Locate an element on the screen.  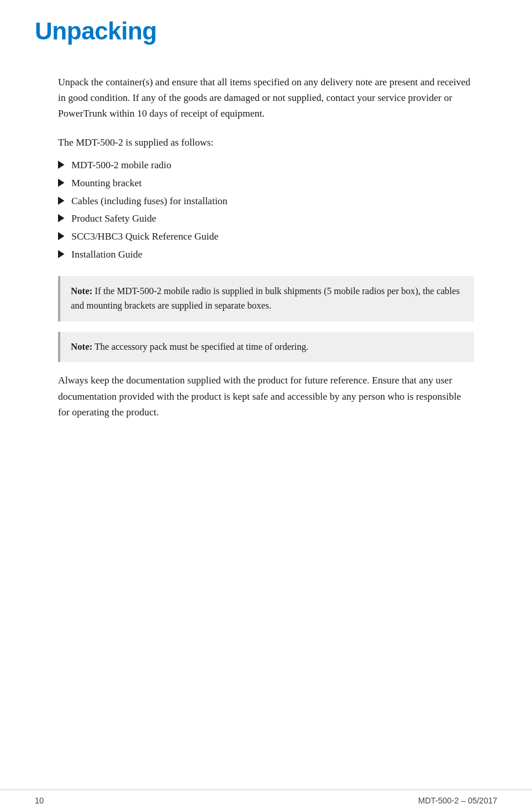
bullet-list: MDT-500-2 mobile radio Mounting bracket … is located at coordinates (266, 210).